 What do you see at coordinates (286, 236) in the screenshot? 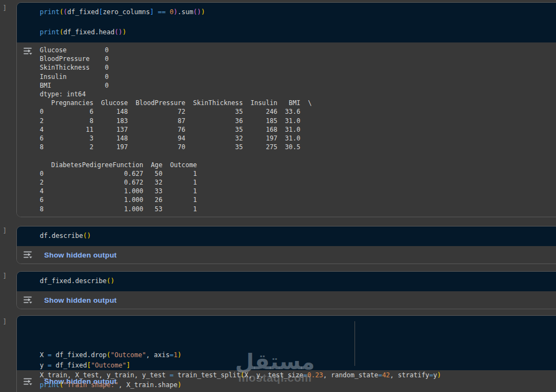
I see `code-editor: df.describe()` at bounding box center [286, 236].